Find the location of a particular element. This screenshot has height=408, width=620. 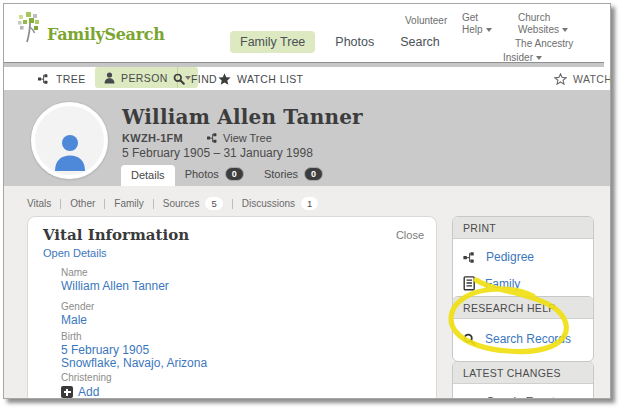

subnav-family: Family is located at coordinates (128, 204).